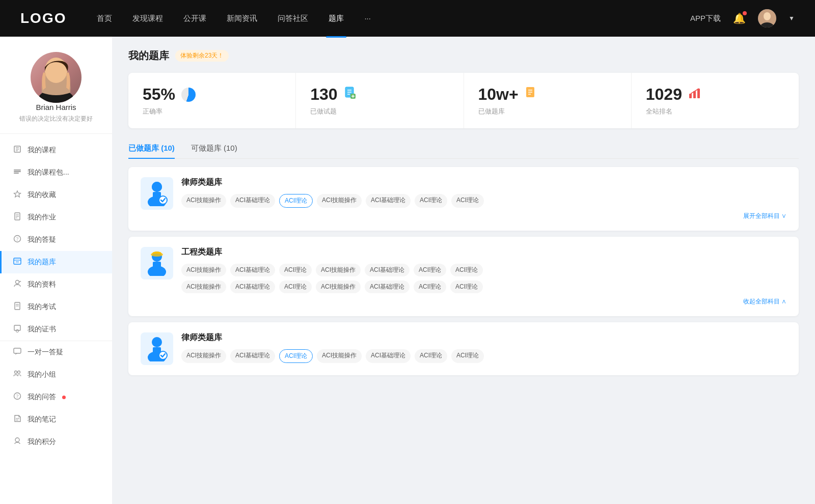 The image size is (815, 504). What do you see at coordinates (42, 217) in the screenshot?
I see `sidebar-label: 我的作业` at bounding box center [42, 217].